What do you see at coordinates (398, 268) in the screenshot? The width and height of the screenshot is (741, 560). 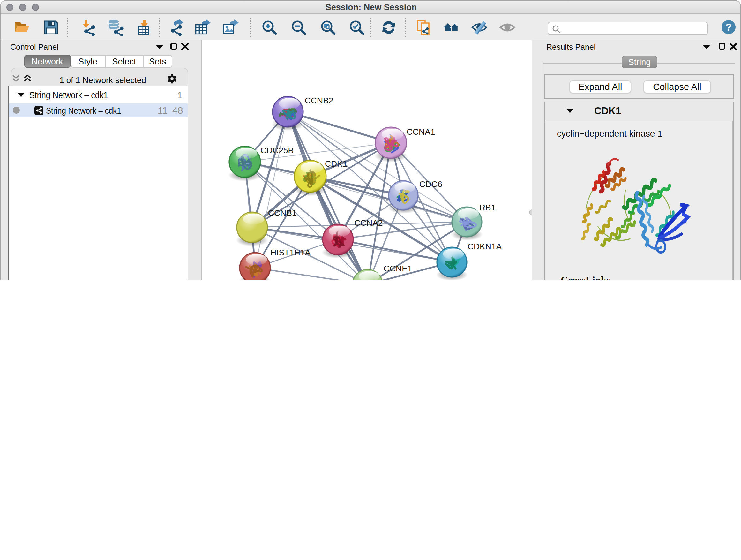 I see `svg-text: CCNE1` at bounding box center [398, 268].